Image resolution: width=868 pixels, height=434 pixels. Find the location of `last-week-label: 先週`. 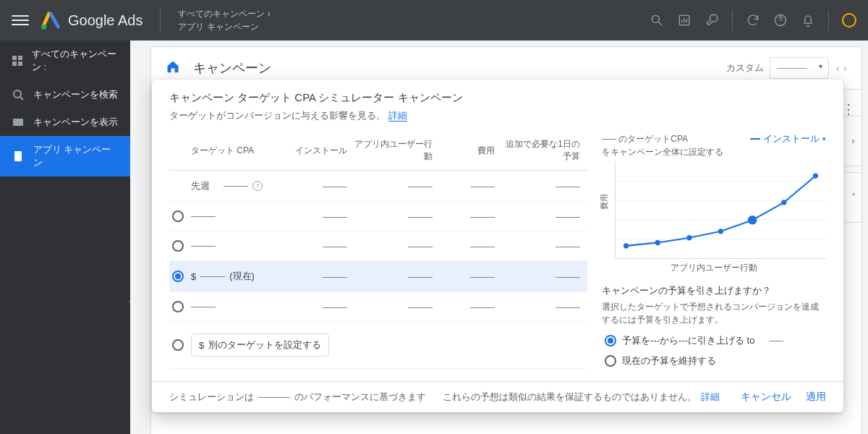

last-week-label: 先週 is located at coordinates (200, 186).